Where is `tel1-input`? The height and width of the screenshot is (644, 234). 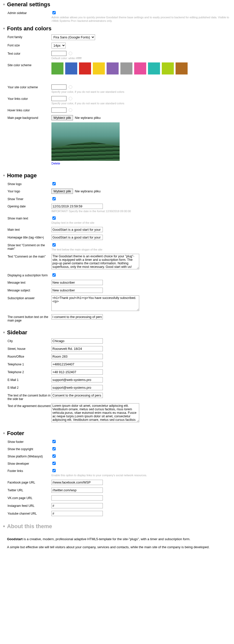
tel1-input is located at coordinates (77, 364).